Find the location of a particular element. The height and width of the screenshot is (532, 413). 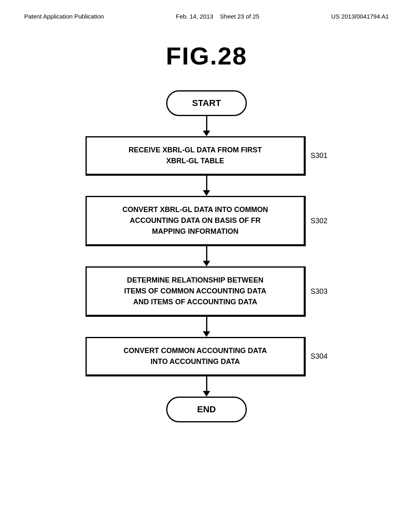

patent-number-label: US 2013/0041794 A1 is located at coordinates (360, 16).